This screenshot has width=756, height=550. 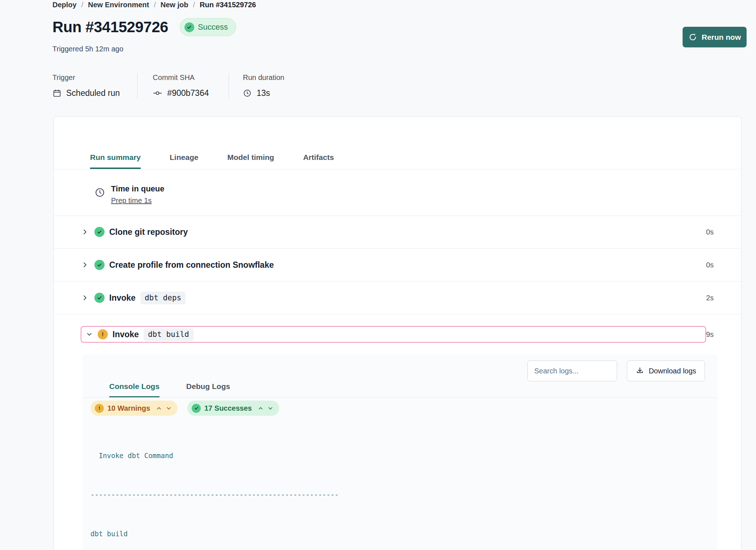 I want to click on divider, so click(x=398, y=216).